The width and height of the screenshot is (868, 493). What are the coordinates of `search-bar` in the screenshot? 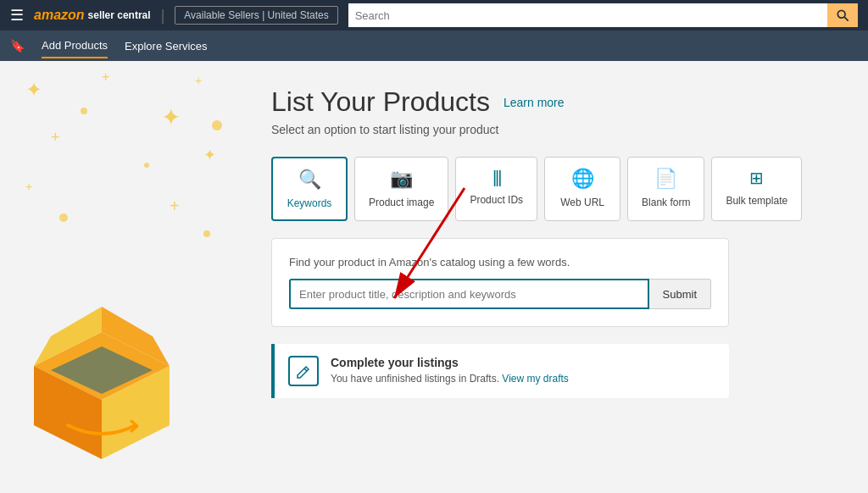 It's located at (604, 15).